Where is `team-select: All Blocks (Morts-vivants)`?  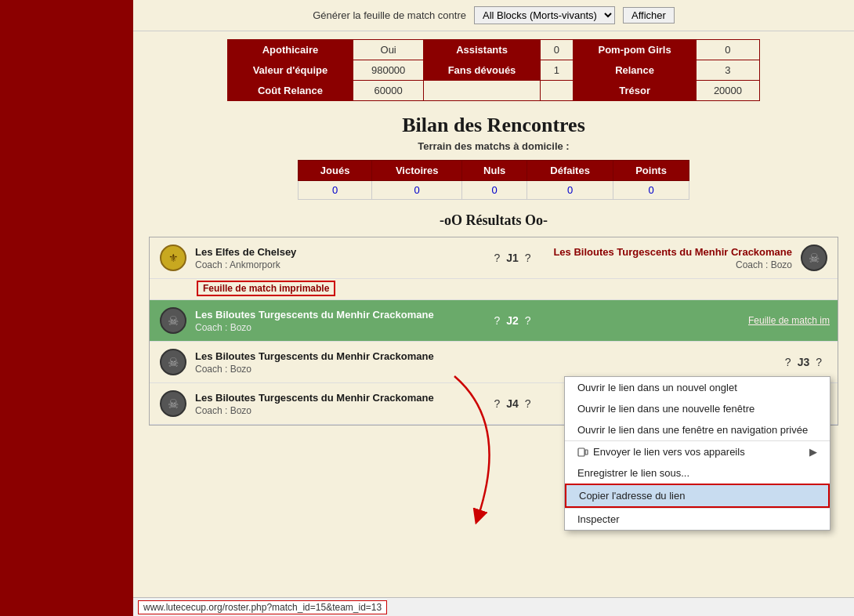
team-select: All Blocks (Morts-vivants) is located at coordinates (545, 16).